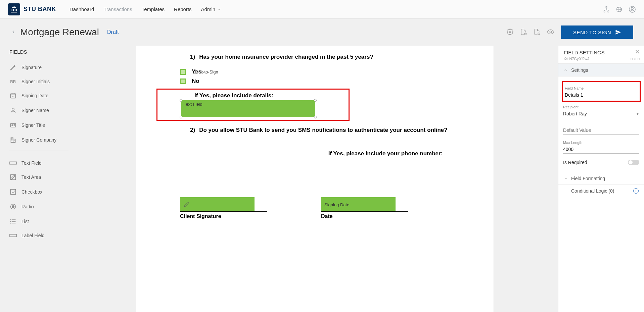 This screenshot has width=644, height=312. I want to click on if-yes-details-label: If Yes, please include details:, so click(267, 96).